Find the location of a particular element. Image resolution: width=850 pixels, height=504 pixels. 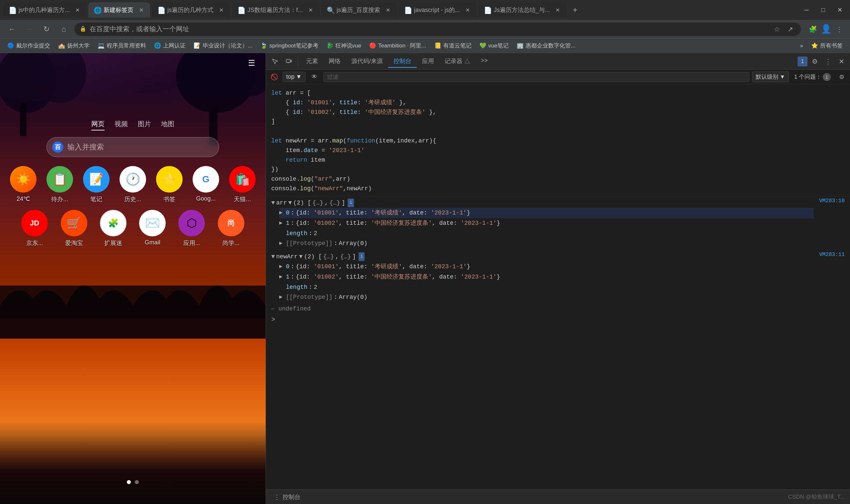

context-selector: top ▼ is located at coordinates (294, 77).